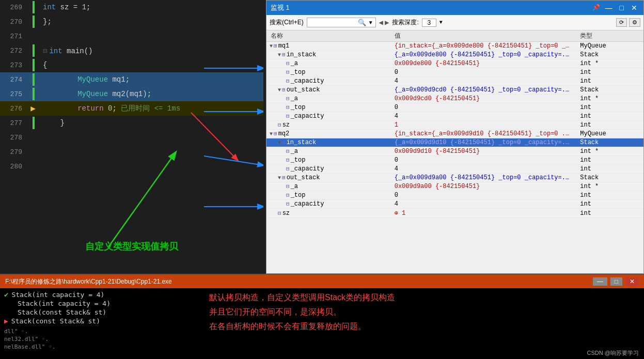 This screenshot has width=644, height=359. Describe the element at coordinates (14, 123) in the screenshot. I see `line-number: 277` at that location.